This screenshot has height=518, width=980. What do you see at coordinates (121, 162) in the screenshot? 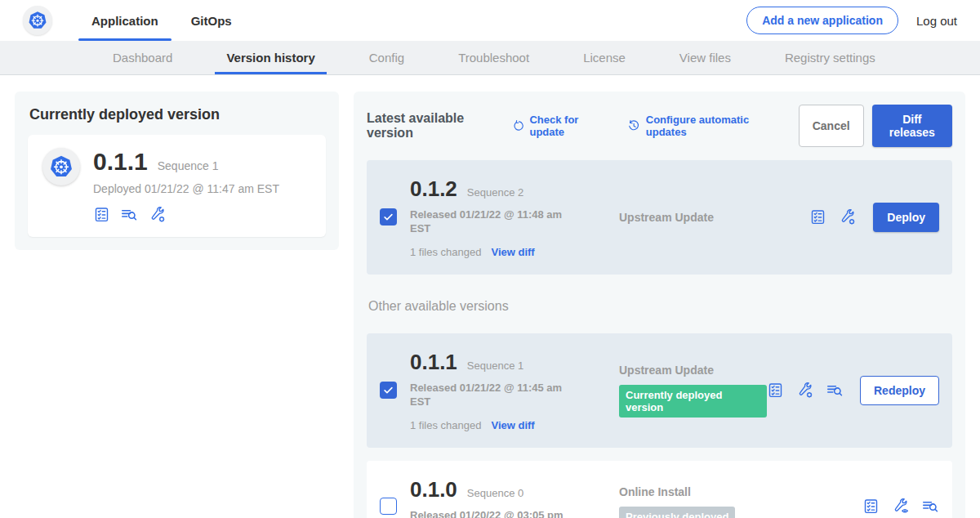
I see `deployed-version-number: 0.1.1` at bounding box center [121, 162].